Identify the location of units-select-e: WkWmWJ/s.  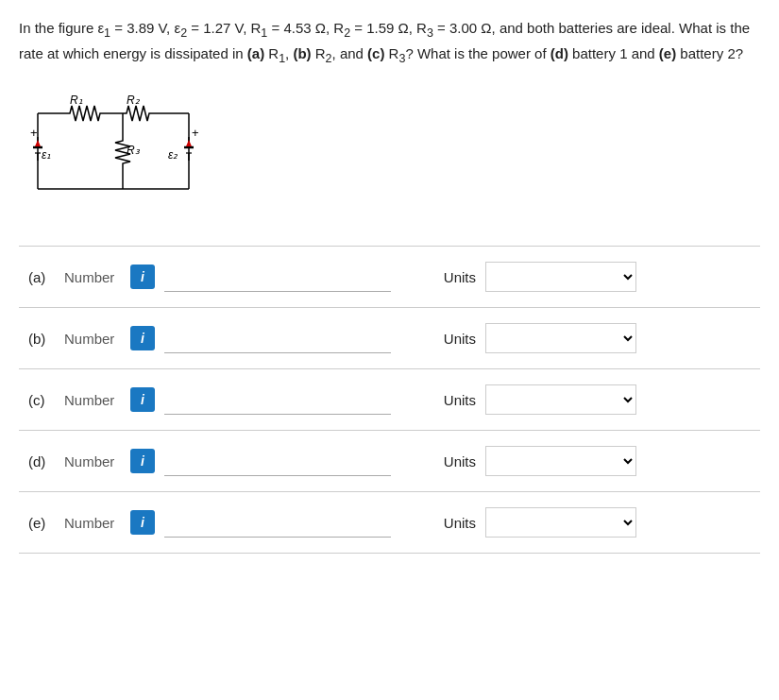
(561, 522).